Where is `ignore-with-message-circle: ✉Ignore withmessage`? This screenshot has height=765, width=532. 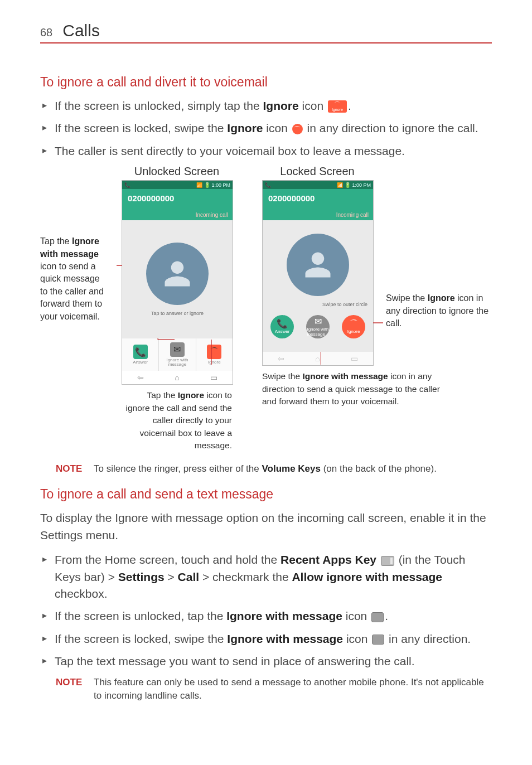 ignore-with-message-circle: ✉Ignore withmessage is located at coordinates (318, 327).